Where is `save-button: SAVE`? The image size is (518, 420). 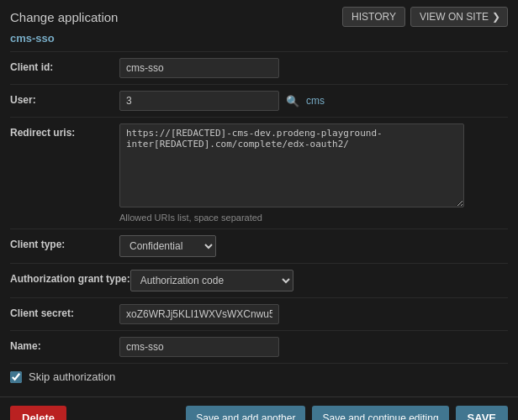
save-button: SAVE is located at coordinates (482, 413).